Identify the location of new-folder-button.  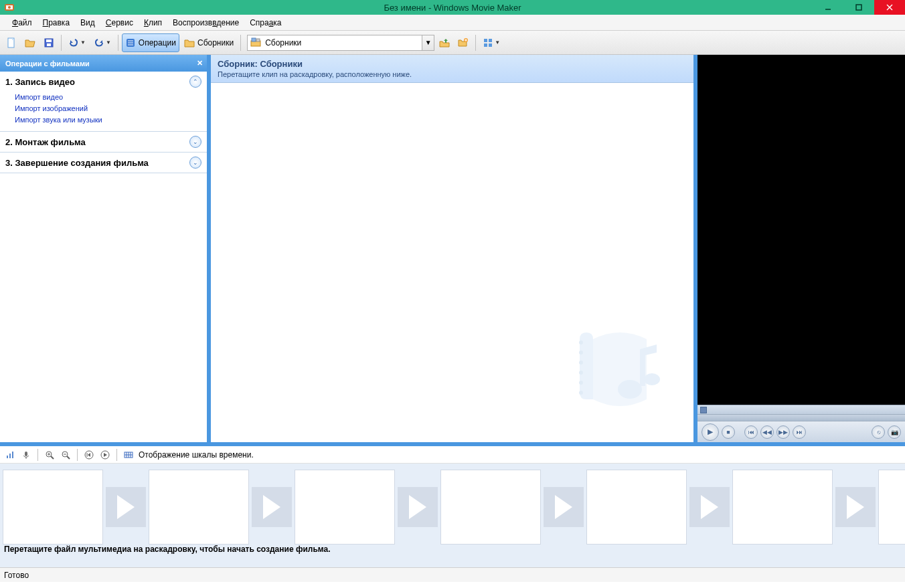
(463, 43).